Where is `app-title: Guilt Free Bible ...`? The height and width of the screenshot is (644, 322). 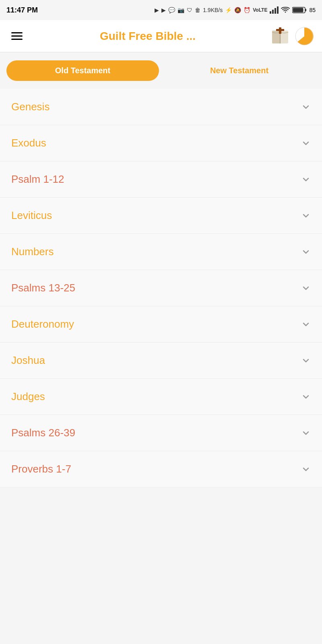 app-title: Guilt Free Bible ... is located at coordinates (148, 36).